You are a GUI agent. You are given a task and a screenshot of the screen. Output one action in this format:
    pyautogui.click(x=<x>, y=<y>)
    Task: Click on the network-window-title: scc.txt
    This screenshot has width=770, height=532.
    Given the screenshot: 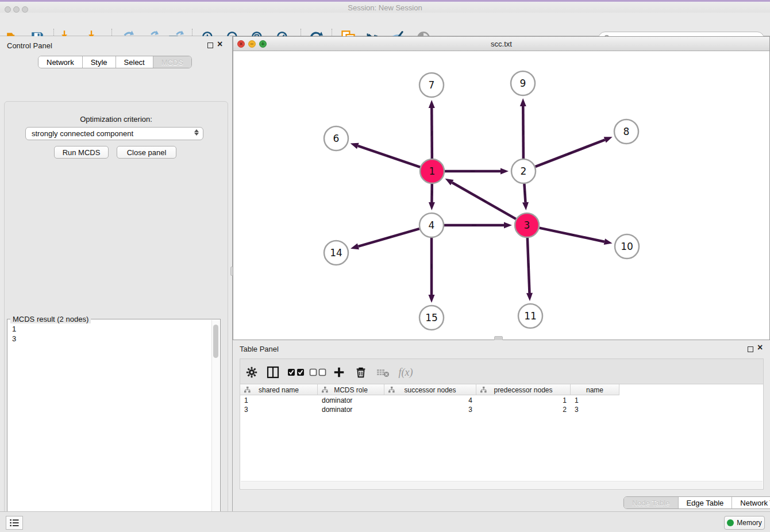 What is the action you would take?
    pyautogui.click(x=501, y=44)
    